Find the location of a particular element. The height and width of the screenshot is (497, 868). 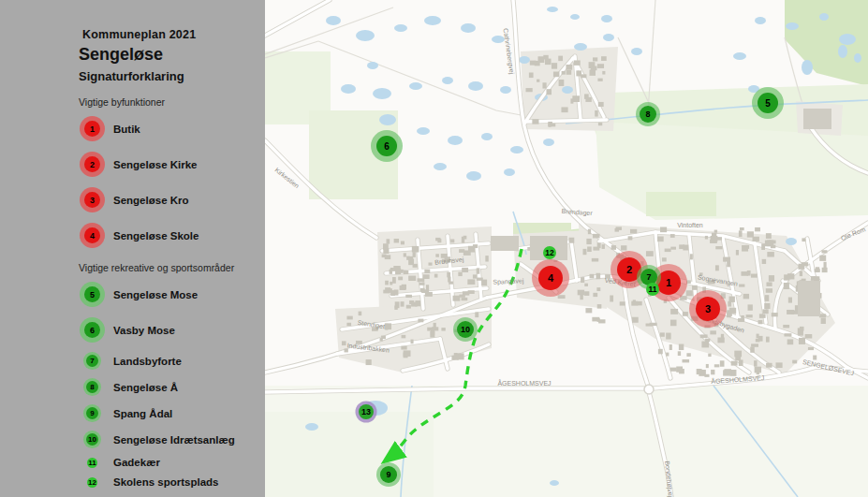

roundabout is located at coordinates (649, 389).